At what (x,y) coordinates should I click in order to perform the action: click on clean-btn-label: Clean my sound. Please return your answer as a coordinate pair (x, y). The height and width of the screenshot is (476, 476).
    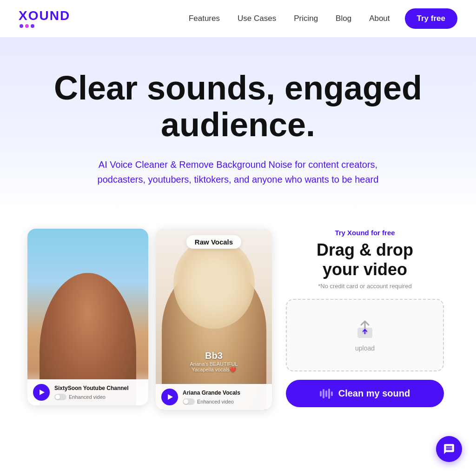
    Looking at the image, I should click on (374, 393).